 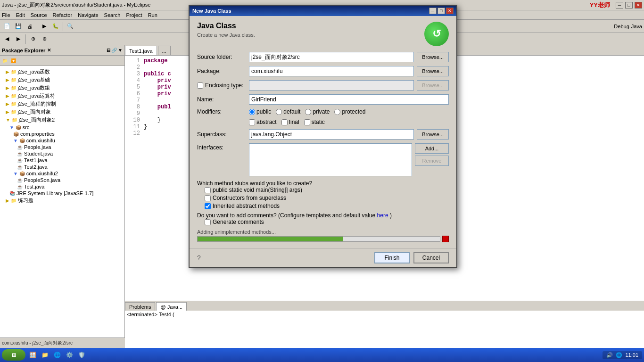 I want to click on progress-bar-fill, so click(x=270, y=239).